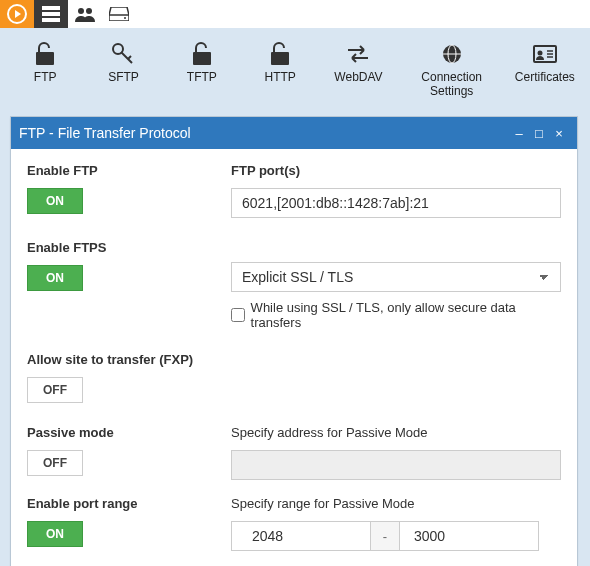 This screenshot has height=566, width=590. Describe the element at coordinates (452, 70) in the screenshot. I see `toolbar-connection-settings: Connection Settings` at that location.